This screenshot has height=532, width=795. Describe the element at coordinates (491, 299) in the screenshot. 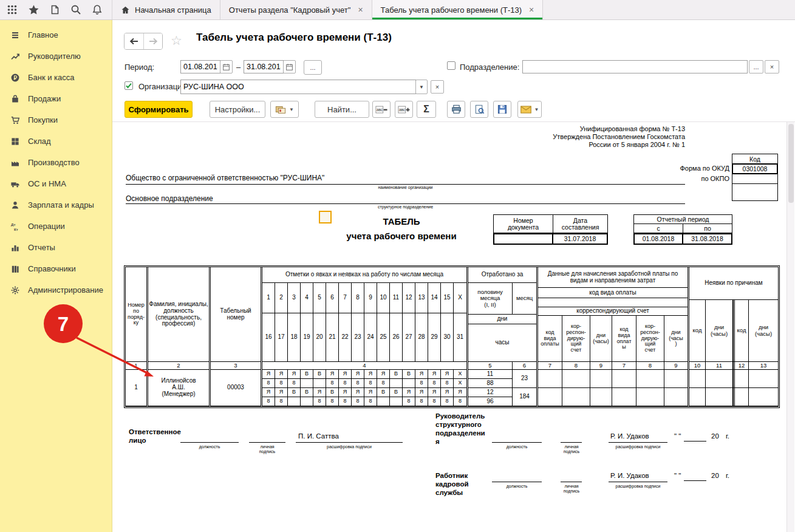

I see `header-half-month: половину месяца (I, II)` at that location.